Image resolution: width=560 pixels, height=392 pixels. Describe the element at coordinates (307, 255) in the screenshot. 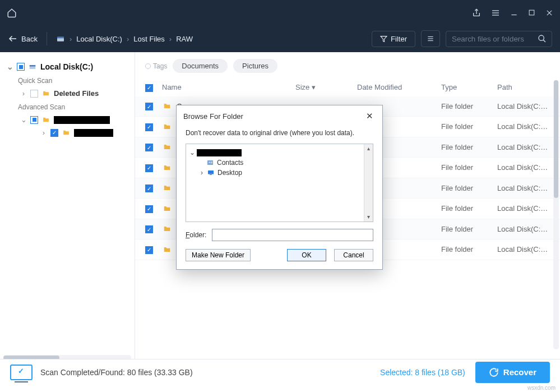

I see `ok-button: OK` at that location.